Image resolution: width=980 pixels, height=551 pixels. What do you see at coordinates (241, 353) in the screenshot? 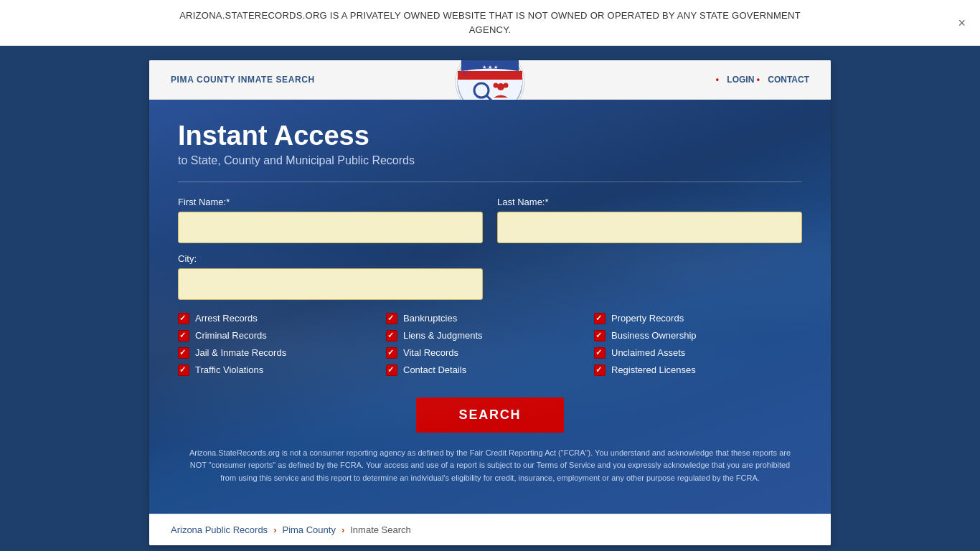
I see `checkbox-label: Jail & Inmate Records` at bounding box center [241, 353].